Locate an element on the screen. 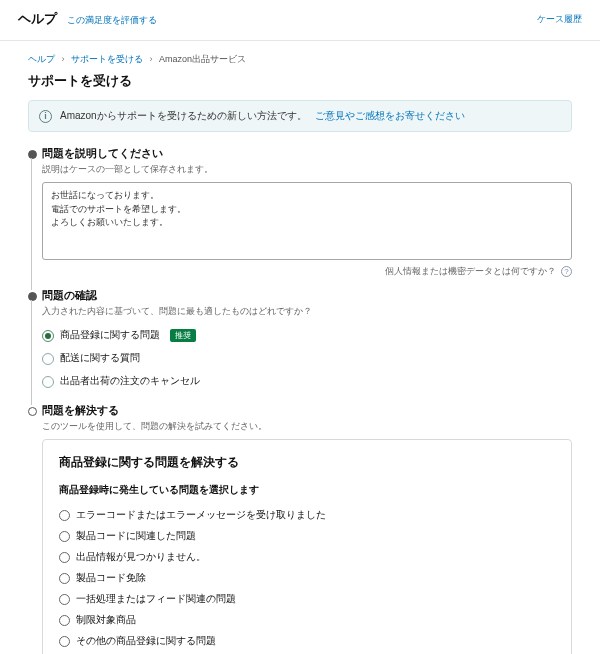 The image size is (600, 654). info-banner: i Amazonからサポートを受けるための新しい方法です。 ご意見やご感想をお寄… is located at coordinates (300, 116).